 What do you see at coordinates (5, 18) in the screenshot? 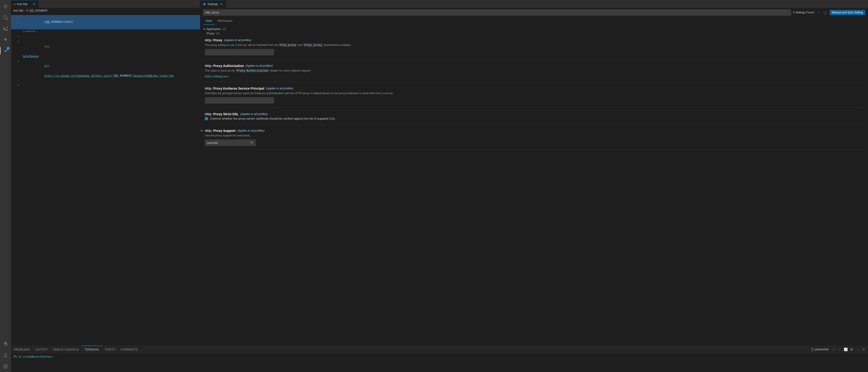
I see `search-icon` at bounding box center [5, 18].